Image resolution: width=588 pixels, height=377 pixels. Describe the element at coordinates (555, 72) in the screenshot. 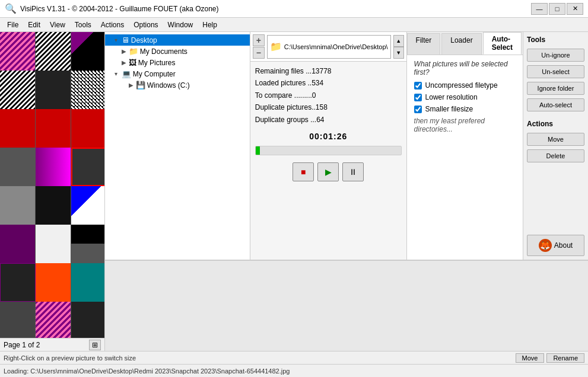

I see `unselect-button: Un-select` at that location.